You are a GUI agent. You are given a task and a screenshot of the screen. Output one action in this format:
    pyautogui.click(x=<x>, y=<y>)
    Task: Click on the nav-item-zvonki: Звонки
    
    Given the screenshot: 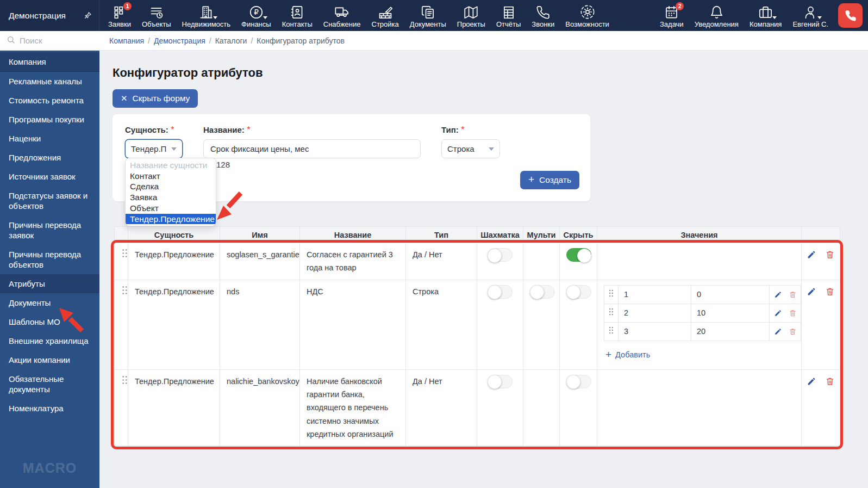 What is the action you would take?
    pyautogui.click(x=543, y=15)
    